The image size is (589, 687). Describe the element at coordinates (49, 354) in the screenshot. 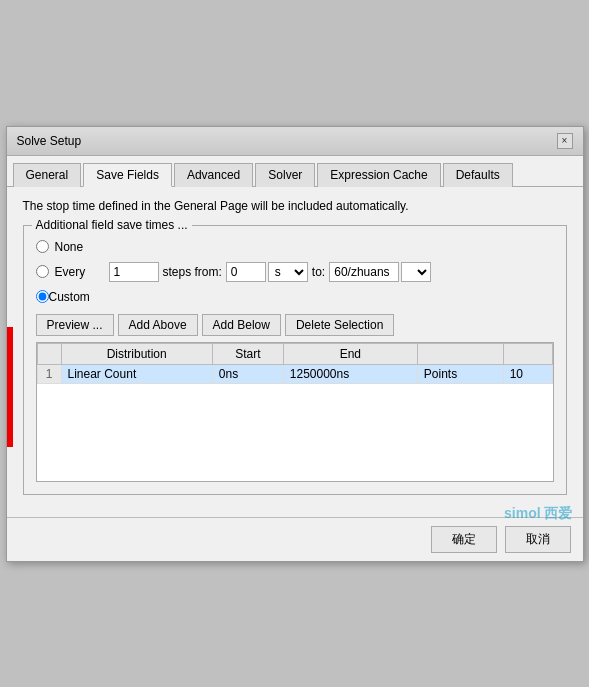

I see `col-header-num` at that location.